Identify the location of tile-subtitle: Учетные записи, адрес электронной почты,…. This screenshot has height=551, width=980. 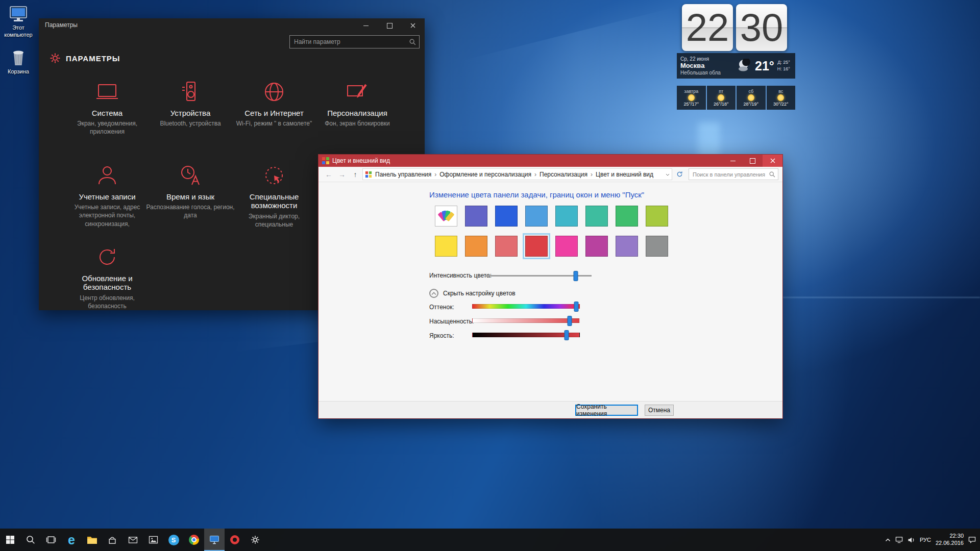
(107, 215).